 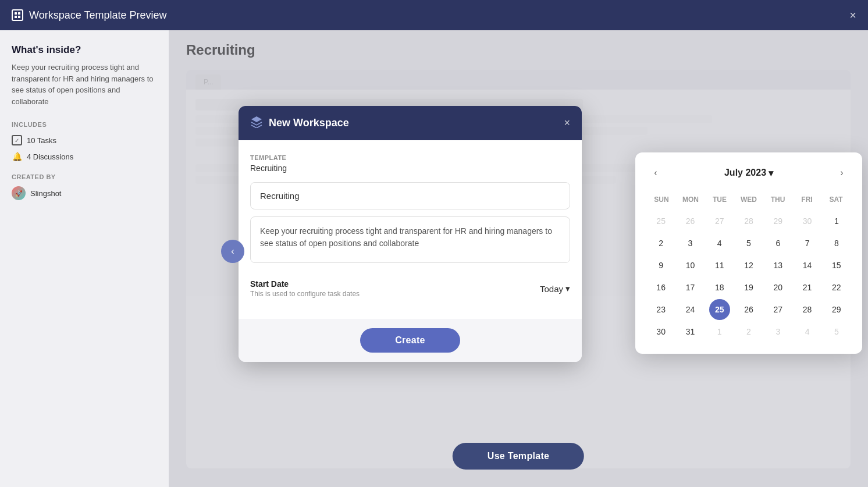 I want to click on sidebar-includes: INCLUDES ✓ 10 Tasks 🔔 4 Discussions, so click(x=84, y=141).